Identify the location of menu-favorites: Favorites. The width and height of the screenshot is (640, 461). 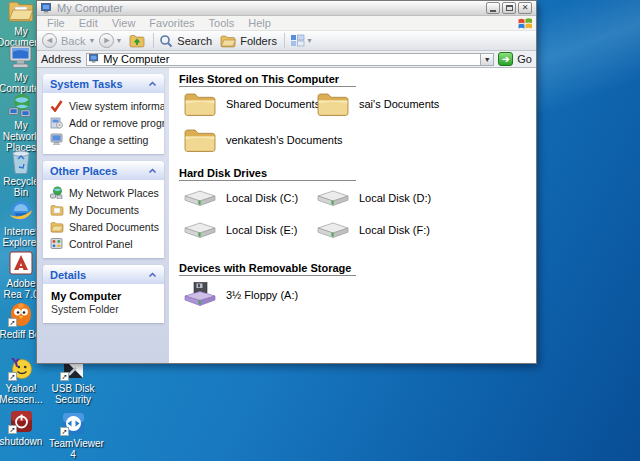
(172, 23).